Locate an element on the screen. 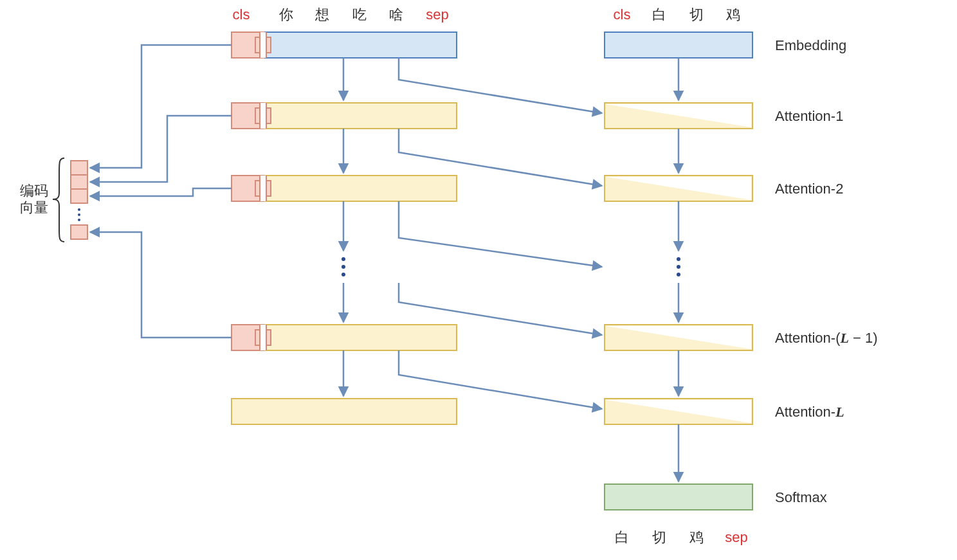  out-token-1: 白 is located at coordinates (622, 537).